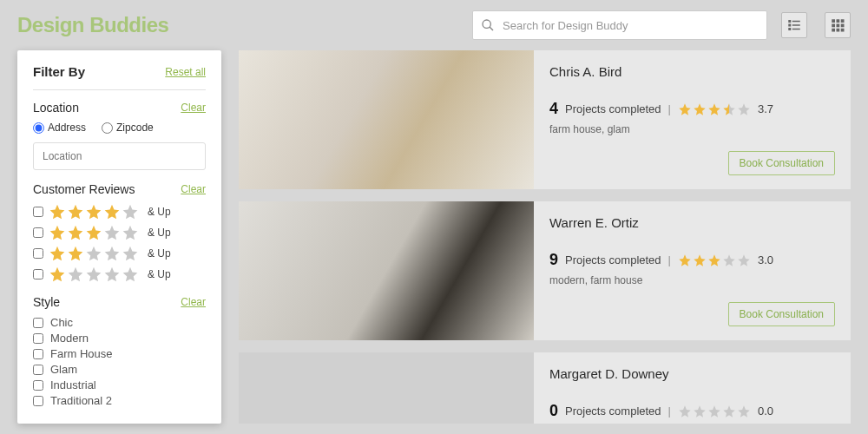 The height and width of the screenshot is (434, 868). Describe the element at coordinates (120, 385) in the screenshot. I see `style-option: Industrial` at that location.